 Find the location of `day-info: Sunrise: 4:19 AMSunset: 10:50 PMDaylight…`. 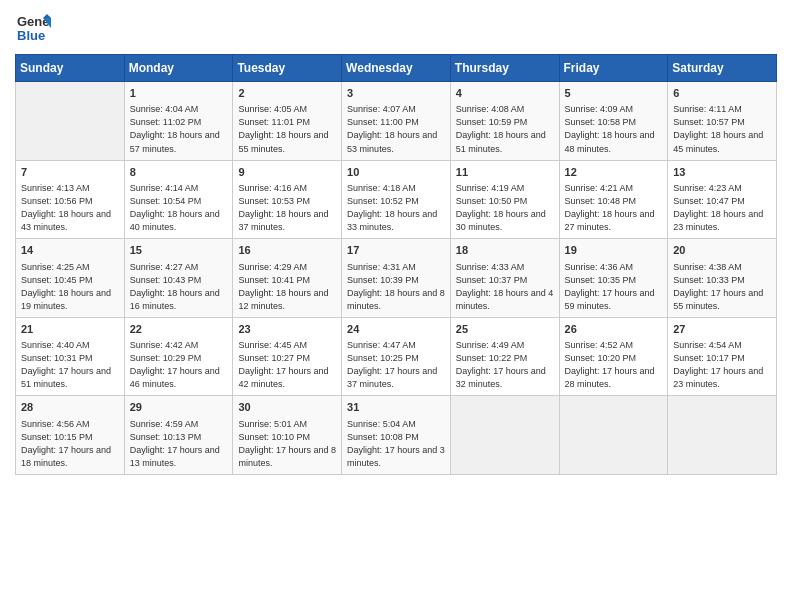

day-info: Sunrise: 4:19 AMSunset: 10:50 PMDaylight… is located at coordinates (505, 208).